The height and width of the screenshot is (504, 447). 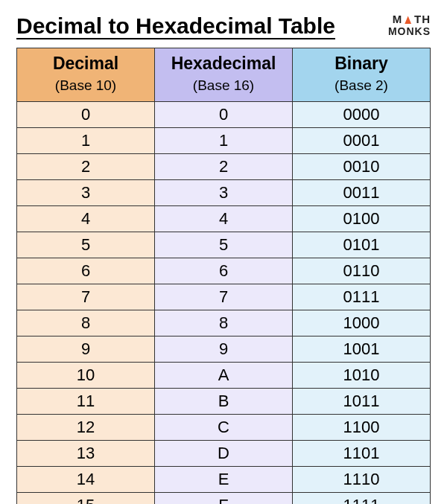 I want to click on table-row: 220010, so click(x=224, y=167).